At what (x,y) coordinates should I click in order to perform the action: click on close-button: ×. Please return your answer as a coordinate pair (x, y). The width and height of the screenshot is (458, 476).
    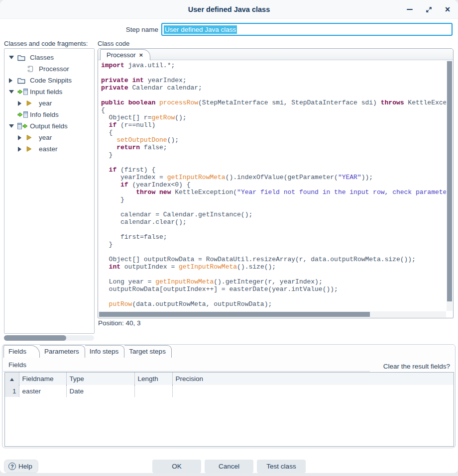
    Looking at the image, I should click on (448, 9).